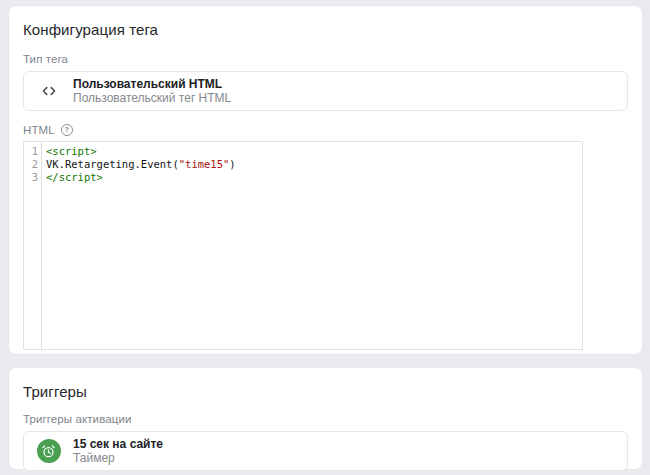 This screenshot has height=475, width=650. Describe the element at coordinates (326, 30) in the screenshot. I see `tag-configuration-title: Конфигурация тега` at that location.